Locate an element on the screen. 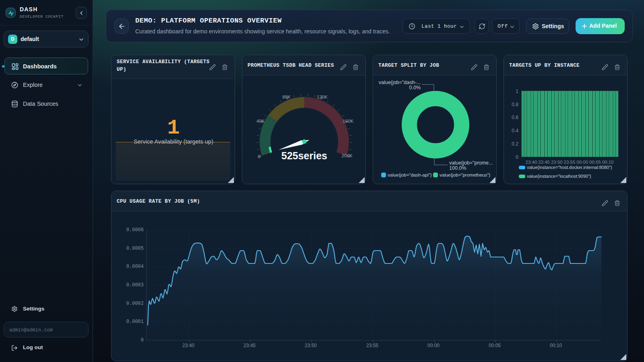  svg-text: value{job="prome... is located at coordinates (471, 163).